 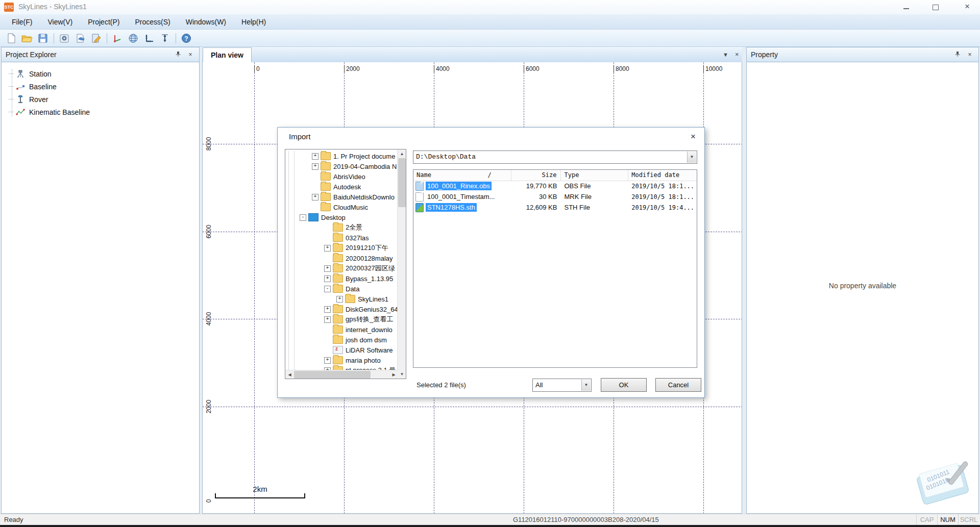 What do you see at coordinates (536, 175) in the screenshot?
I see `column-header-size: Size` at bounding box center [536, 175].